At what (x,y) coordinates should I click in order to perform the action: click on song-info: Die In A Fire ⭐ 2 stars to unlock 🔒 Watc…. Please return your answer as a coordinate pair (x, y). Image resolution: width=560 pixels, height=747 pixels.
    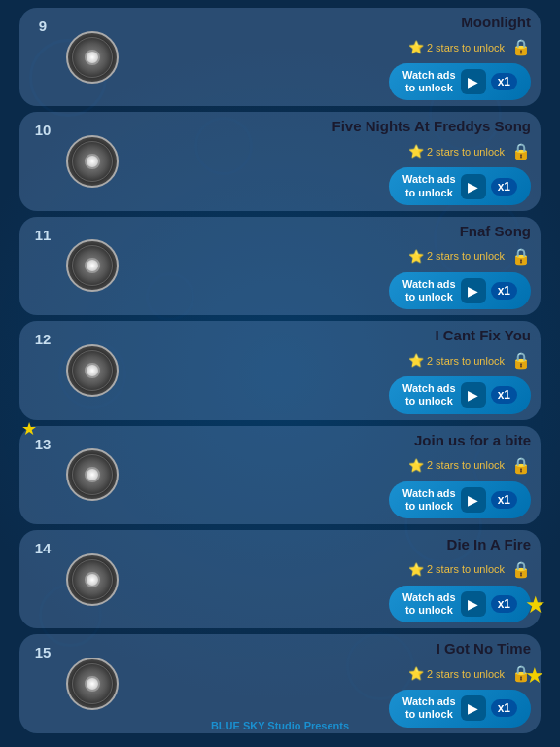
    Looking at the image, I should click on (330, 580).